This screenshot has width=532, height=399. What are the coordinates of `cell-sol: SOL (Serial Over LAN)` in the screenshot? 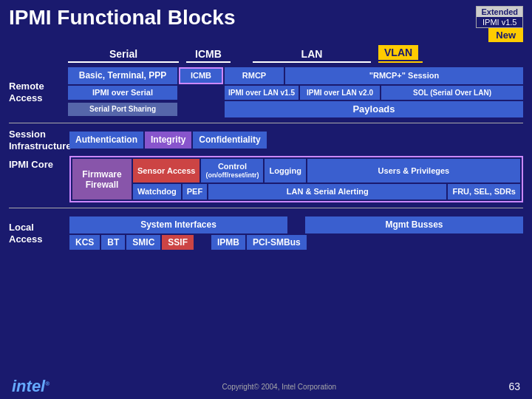 It's located at (452, 93).